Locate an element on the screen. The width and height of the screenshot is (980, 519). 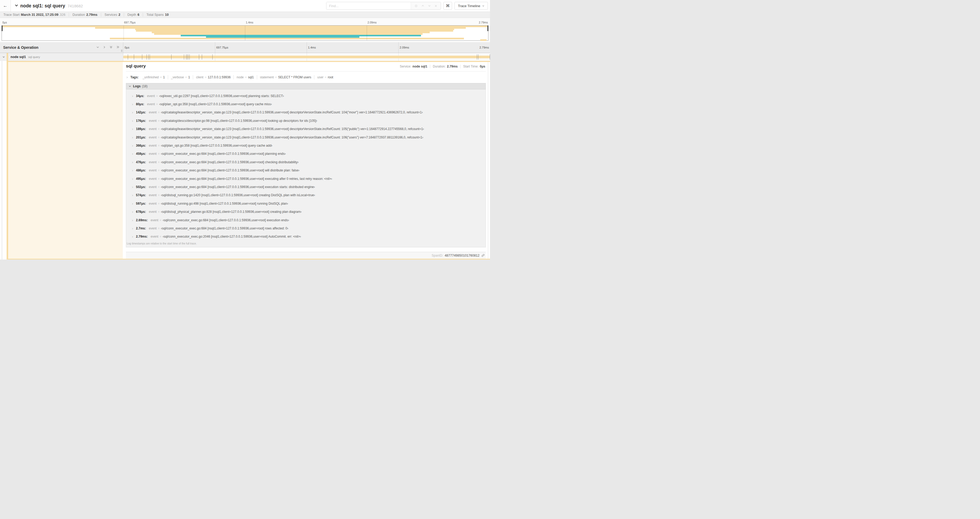
log-field-value: ‹sql/distsql_physical_planner.go:828 [ns… is located at coordinates (231, 212).